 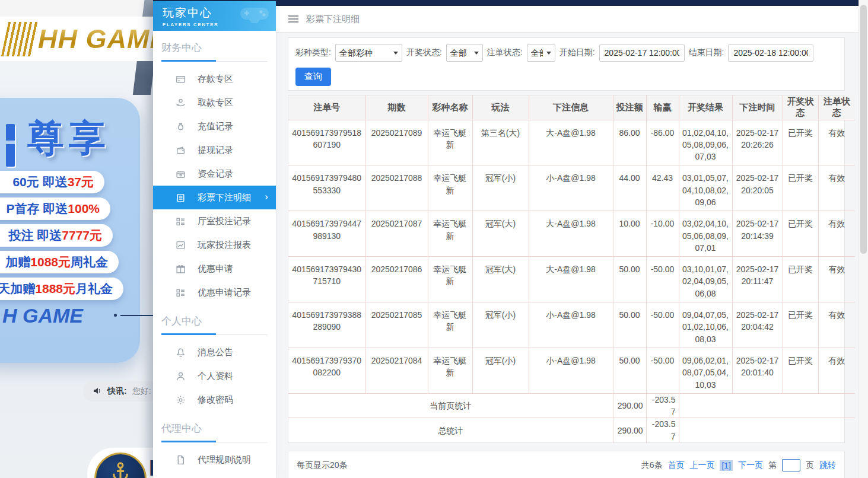 What do you see at coordinates (572, 189) in the screenshot?
I see `table-row: 40156917397948055333020250217088幸运飞艇新冠军(…` at bounding box center [572, 189].